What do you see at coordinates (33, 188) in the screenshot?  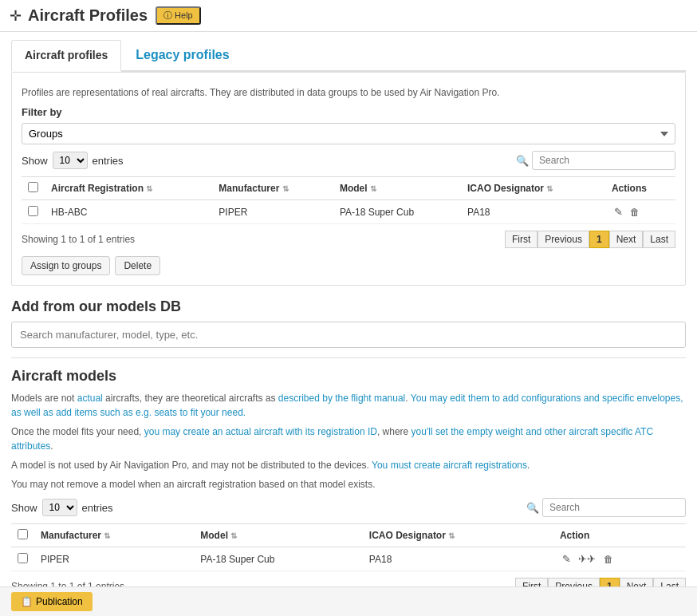 I see `select-all-header` at bounding box center [33, 188].